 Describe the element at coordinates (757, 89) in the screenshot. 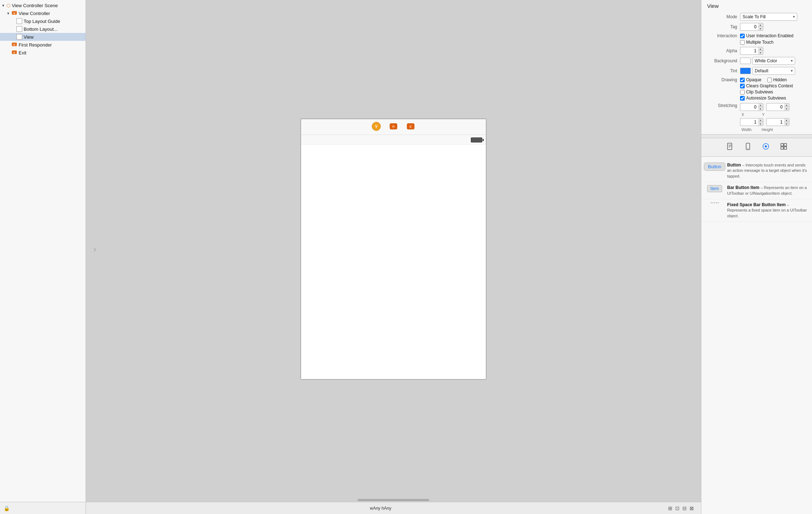

I see `drawing-row: Drawing Opaque Hidden C` at that location.